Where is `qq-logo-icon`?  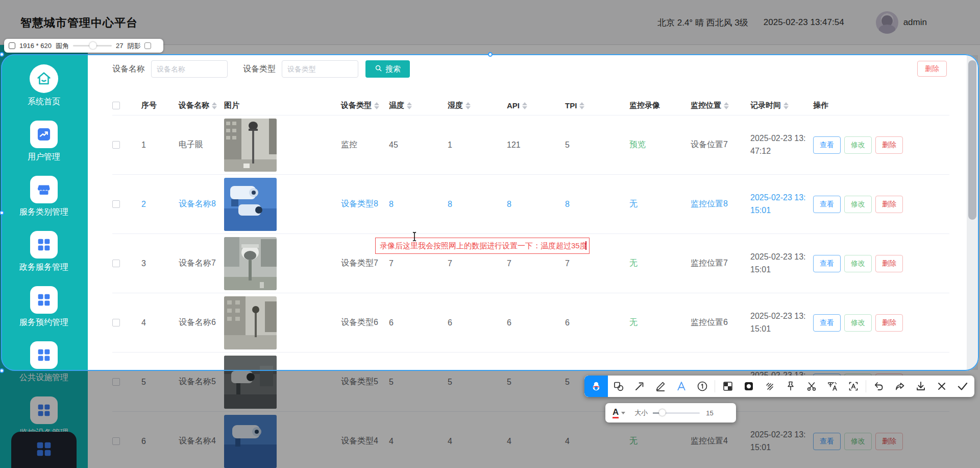 qq-logo-icon is located at coordinates (596, 386).